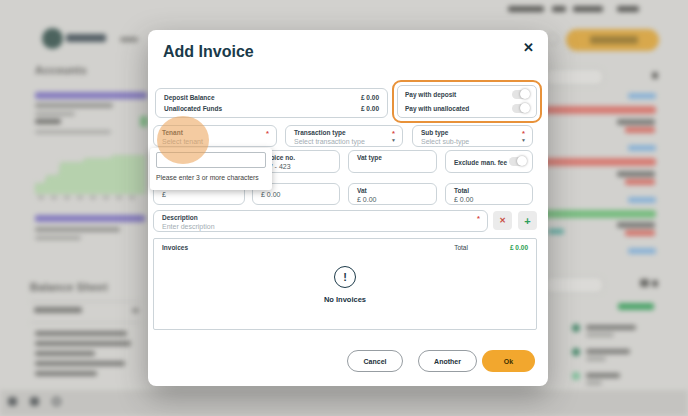  I want to click on pay-with-unallocated-label: Pay with unallocated, so click(437, 108).